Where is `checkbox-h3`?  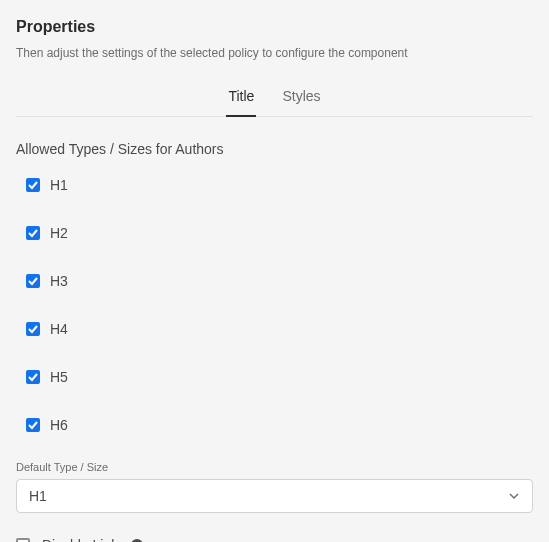
checkbox-h3 is located at coordinates (33, 281).